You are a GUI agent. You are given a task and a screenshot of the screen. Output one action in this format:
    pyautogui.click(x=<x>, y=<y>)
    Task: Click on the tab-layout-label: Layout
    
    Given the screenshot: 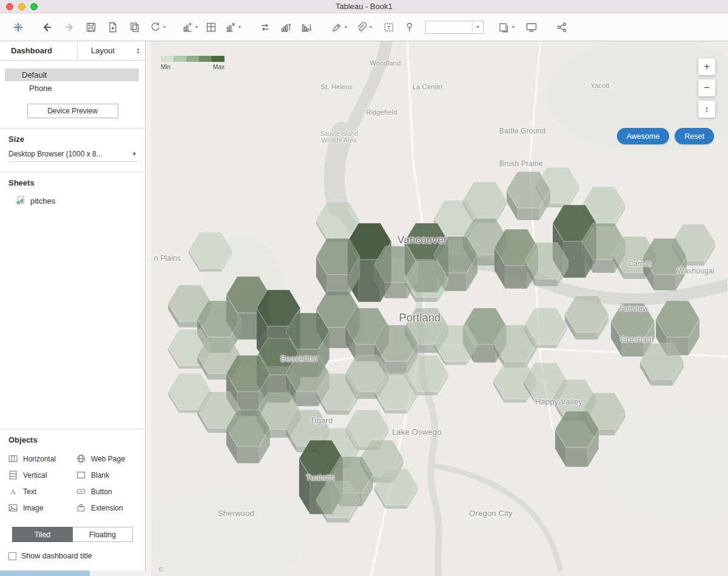 What is the action you would take?
    pyautogui.click(x=103, y=51)
    